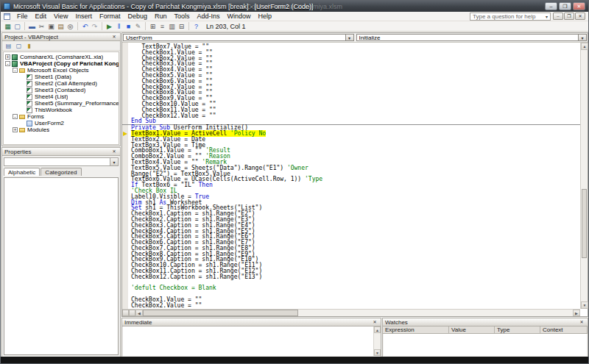 Image resolution: width=589 pixels, height=364 pixels. I want to click on find-icon: ◎, so click(71, 26).